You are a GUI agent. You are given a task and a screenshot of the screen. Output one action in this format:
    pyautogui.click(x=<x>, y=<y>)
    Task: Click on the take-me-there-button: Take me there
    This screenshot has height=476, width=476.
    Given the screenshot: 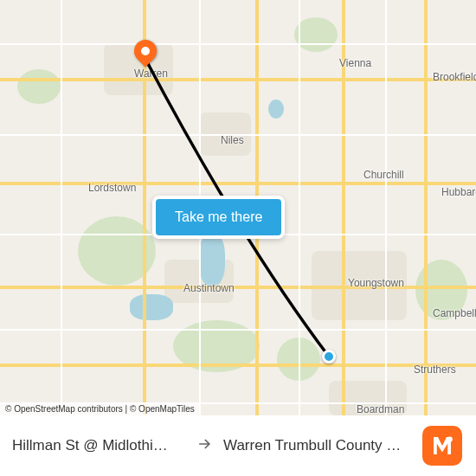 What is the action you would take?
    pyautogui.click(x=218, y=217)
    